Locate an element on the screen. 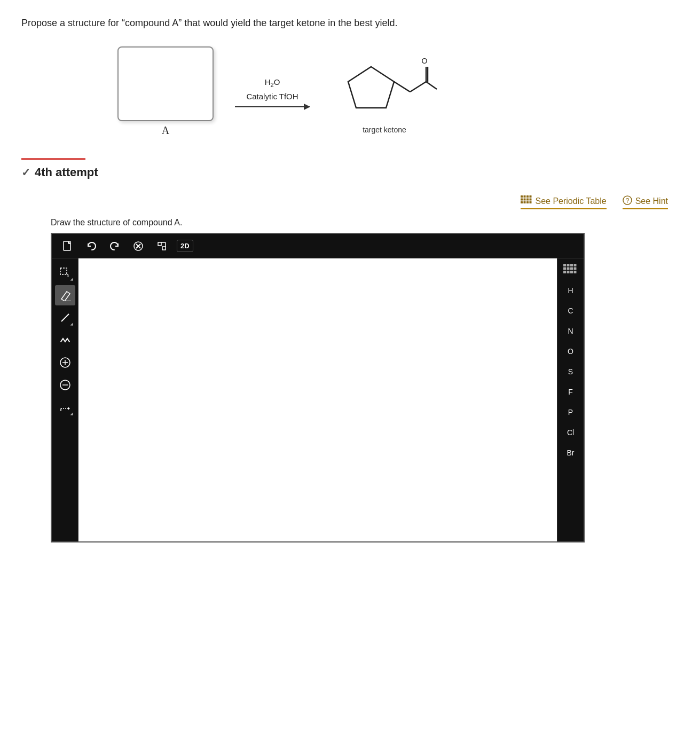 This screenshot has height=755, width=700. periodic-table-icon is located at coordinates (526, 201).